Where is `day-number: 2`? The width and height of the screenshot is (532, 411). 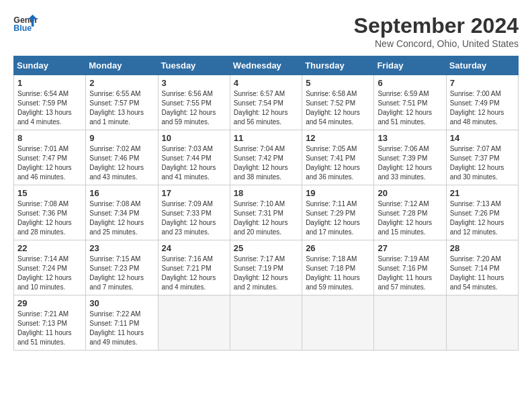
day-number: 2 is located at coordinates (122, 83).